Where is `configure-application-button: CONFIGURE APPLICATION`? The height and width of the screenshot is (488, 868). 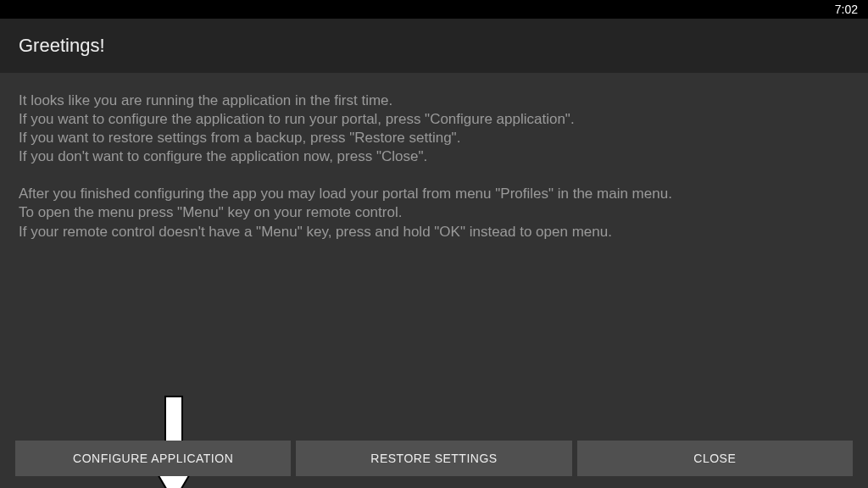 configure-application-button: CONFIGURE APPLICATION is located at coordinates (153, 458).